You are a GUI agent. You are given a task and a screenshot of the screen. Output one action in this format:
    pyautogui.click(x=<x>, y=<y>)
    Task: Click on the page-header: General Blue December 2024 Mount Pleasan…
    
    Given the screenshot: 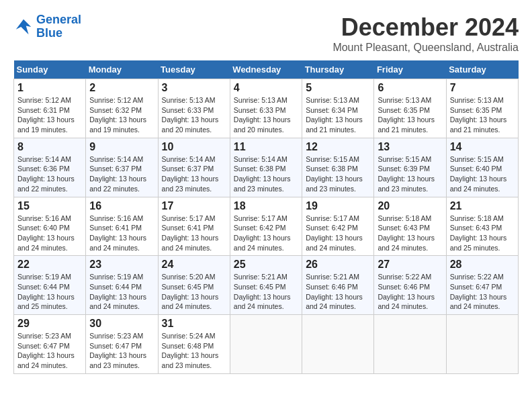 What is the action you would take?
    pyautogui.click(x=266, y=34)
    